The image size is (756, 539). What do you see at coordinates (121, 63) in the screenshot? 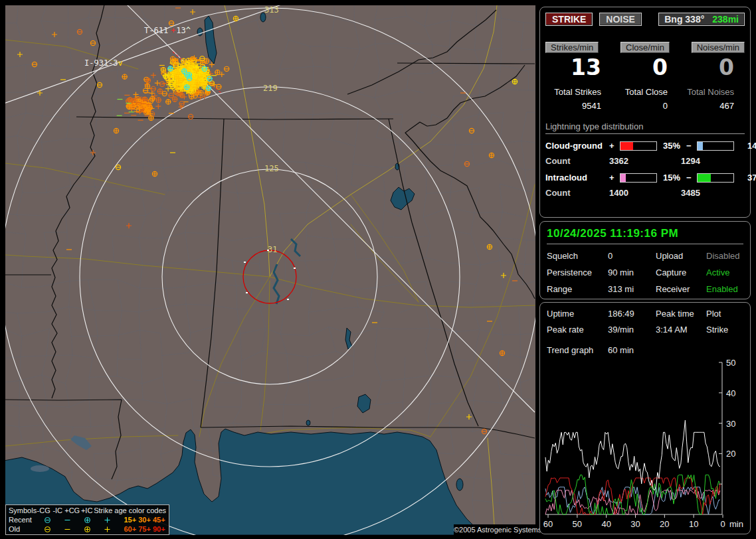
I see `tracker-down-arrow-icon: v` at bounding box center [121, 63].